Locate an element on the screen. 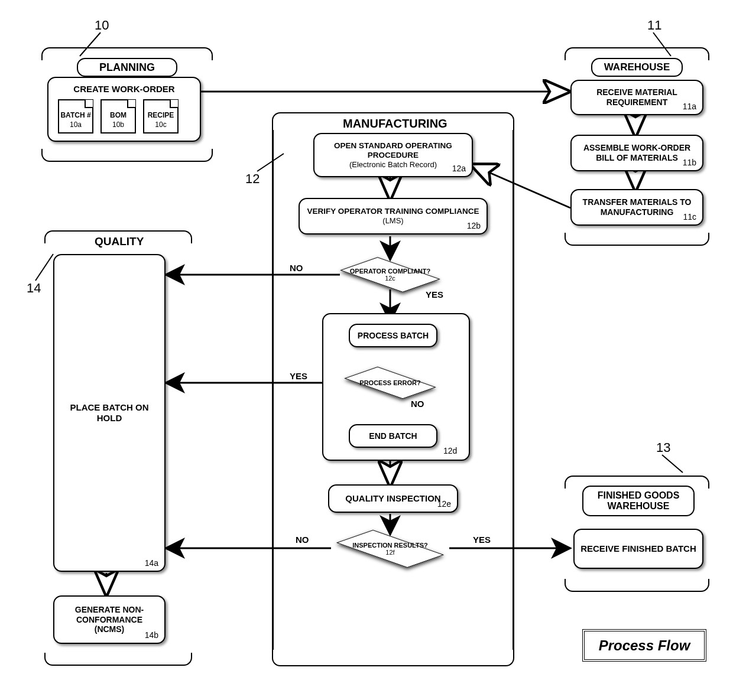  label-no-2: NO is located at coordinates (417, 404).